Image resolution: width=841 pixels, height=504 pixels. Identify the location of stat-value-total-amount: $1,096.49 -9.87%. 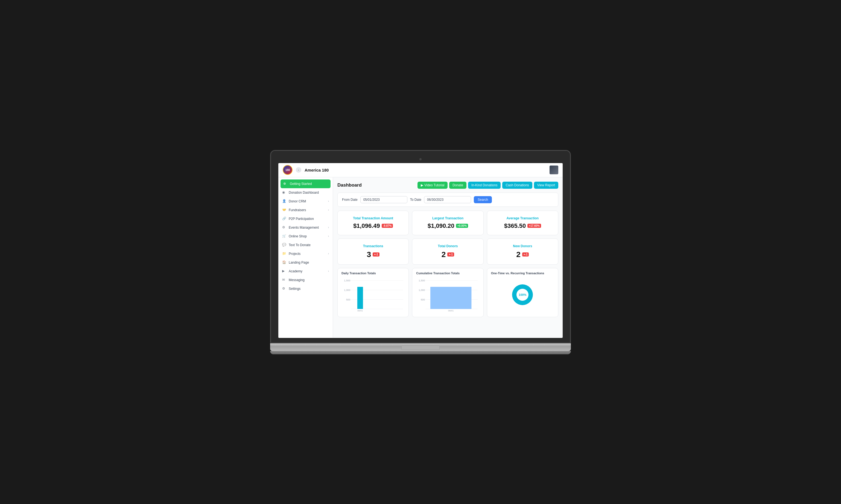
(373, 226).